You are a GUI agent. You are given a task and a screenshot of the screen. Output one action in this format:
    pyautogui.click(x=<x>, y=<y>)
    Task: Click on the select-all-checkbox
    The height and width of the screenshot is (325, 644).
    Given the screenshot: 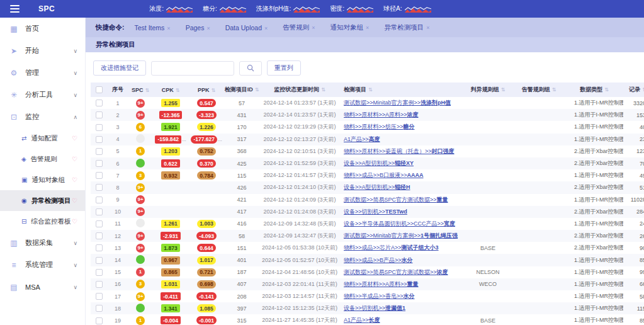 What is the action you would take?
    pyautogui.click(x=99, y=89)
    